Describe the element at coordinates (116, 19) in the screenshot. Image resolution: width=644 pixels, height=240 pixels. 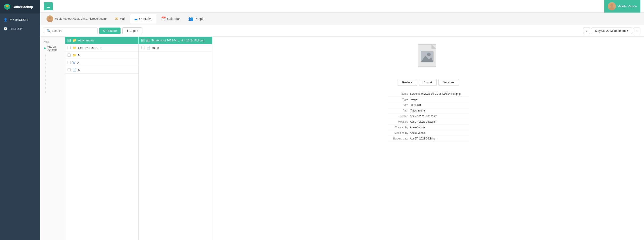
I see `mail-icon: ✉` at that location.